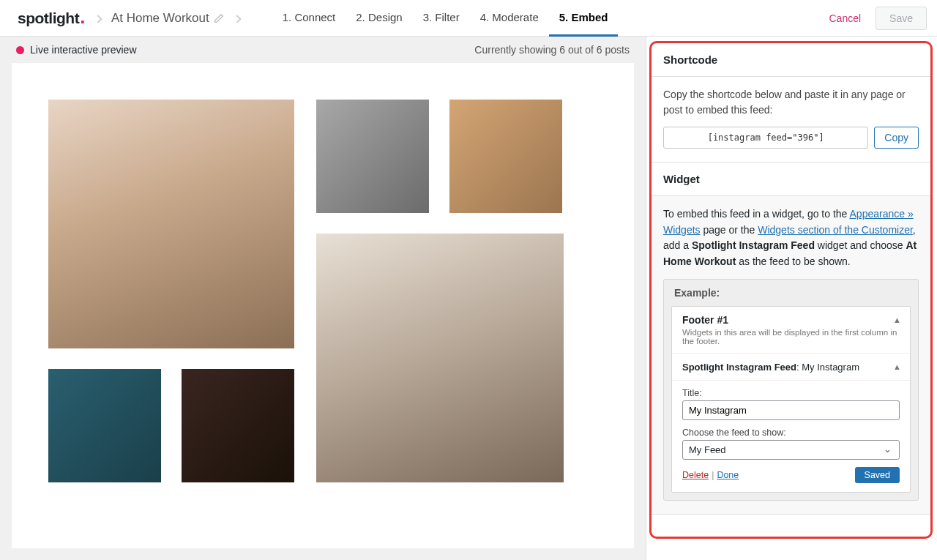 This screenshot has width=937, height=560. What do you see at coordinates (791, 449) in the screenshot?
I see `choose-feed-select: My Feed` at bounding box center [791, 449].